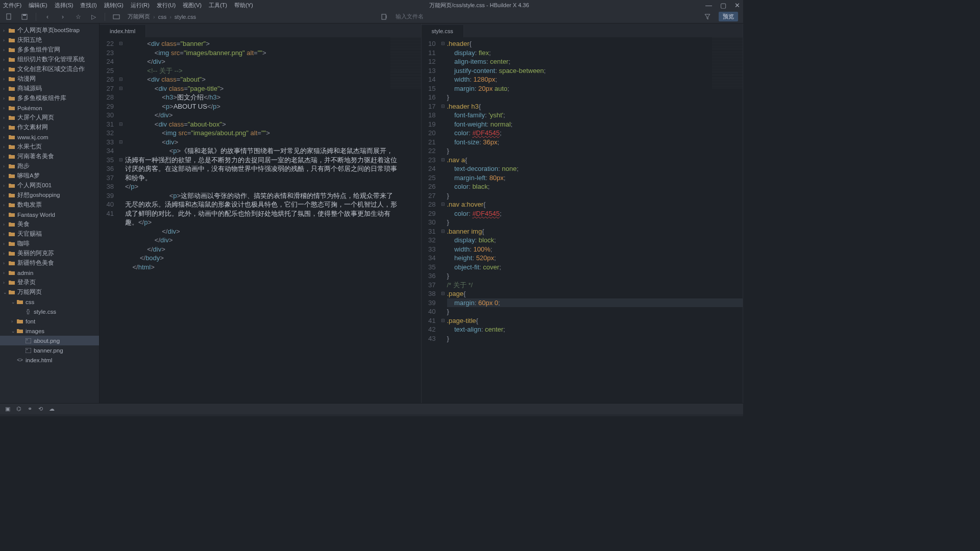 Image resolution: width=980 pixels, height=551 pixels. What do you see at coordinates (50, 263) in the screenshot?
I see `tree-item: ›新疆特色美食` at bounding box center [50, 263].